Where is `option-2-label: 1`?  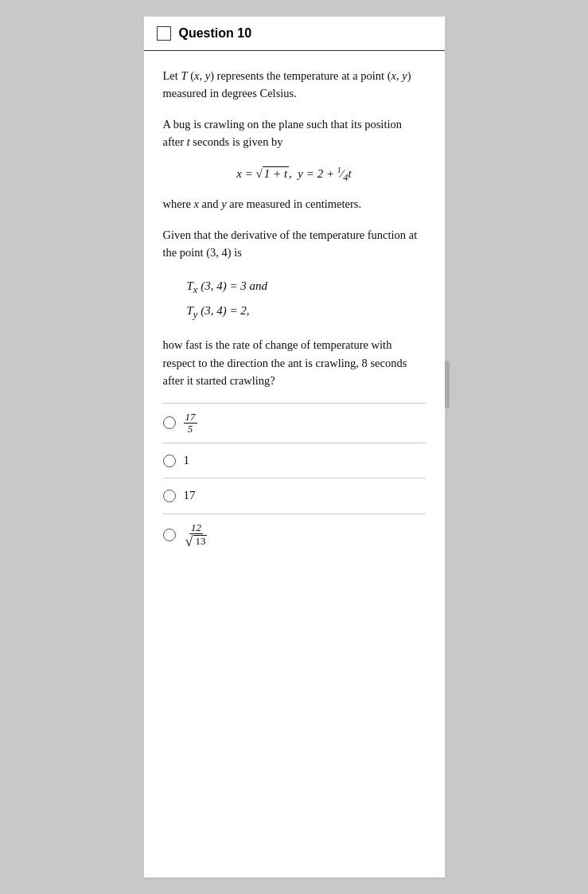
option-2-label: 1 is located at coordinates (187, 460).